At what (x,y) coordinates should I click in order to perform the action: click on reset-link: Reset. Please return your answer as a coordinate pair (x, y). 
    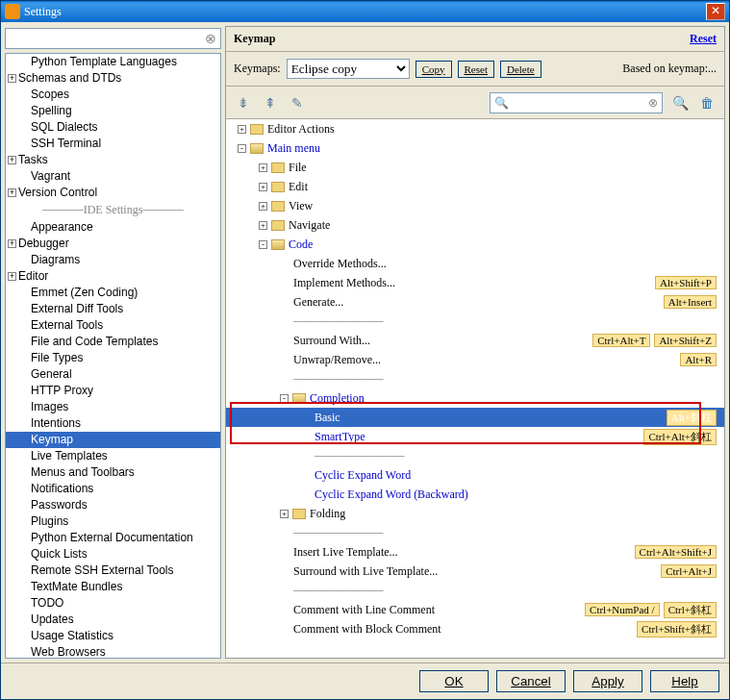
    Looking at the image, I should click on (703, 38).